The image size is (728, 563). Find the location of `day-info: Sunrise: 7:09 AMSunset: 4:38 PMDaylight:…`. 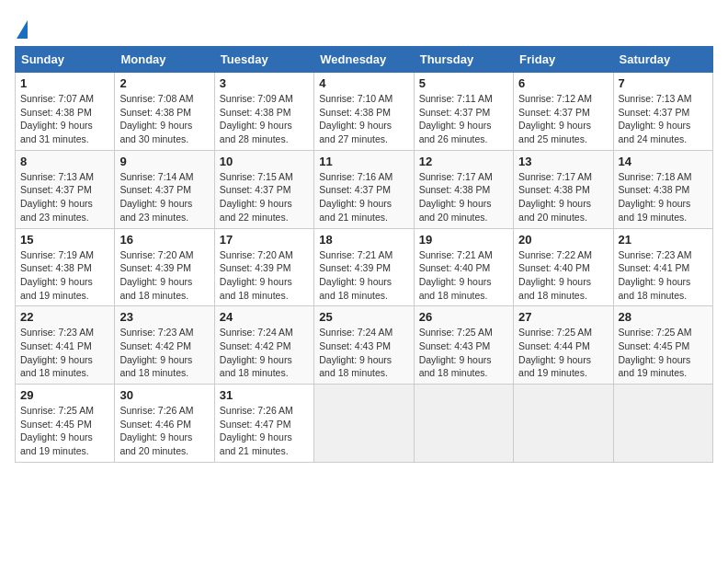

day-info: Sunrise: 7:09 AMSunset: 4:38 PMDaylight:… is located at coordinates (256, 119).